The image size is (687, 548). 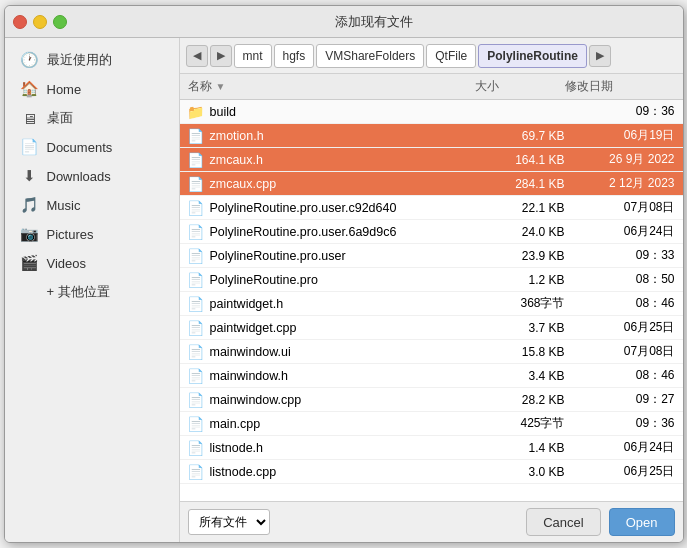 I want to click on table-row: 📄 zmotion.h 69.7 KB 06月19日, so click(x=432, y=136).